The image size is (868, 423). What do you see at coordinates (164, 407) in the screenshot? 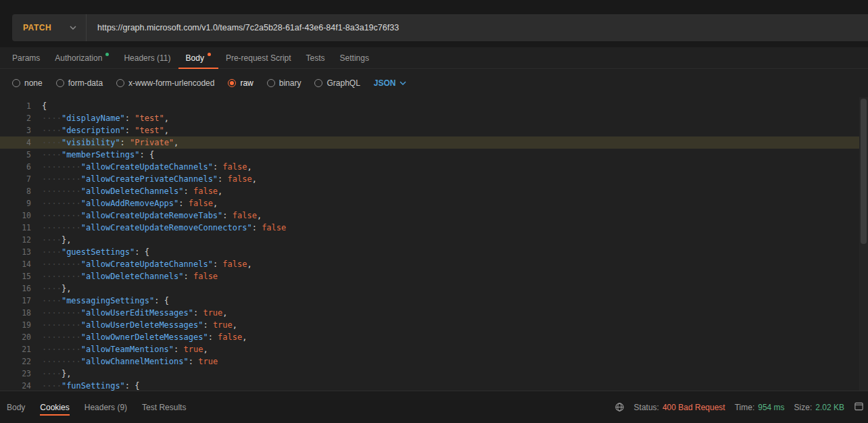
I see `response-tab-test-results: Test Results` at bounding box center [164, 407].